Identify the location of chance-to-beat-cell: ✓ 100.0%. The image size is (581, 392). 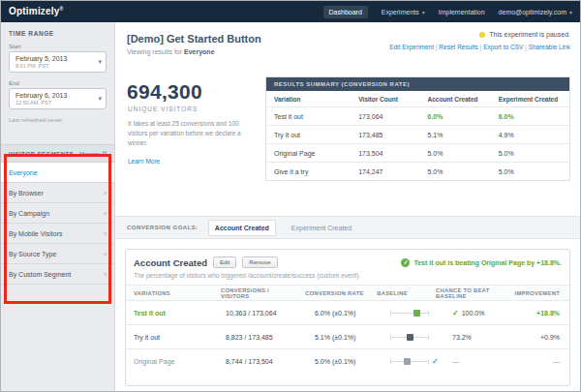
(486, 314).